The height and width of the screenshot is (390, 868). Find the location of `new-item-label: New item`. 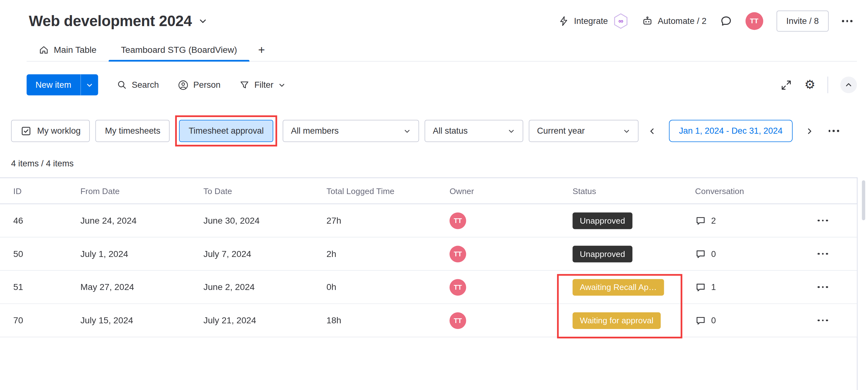

new-item-label: New item is located at coordinates (54, 85).